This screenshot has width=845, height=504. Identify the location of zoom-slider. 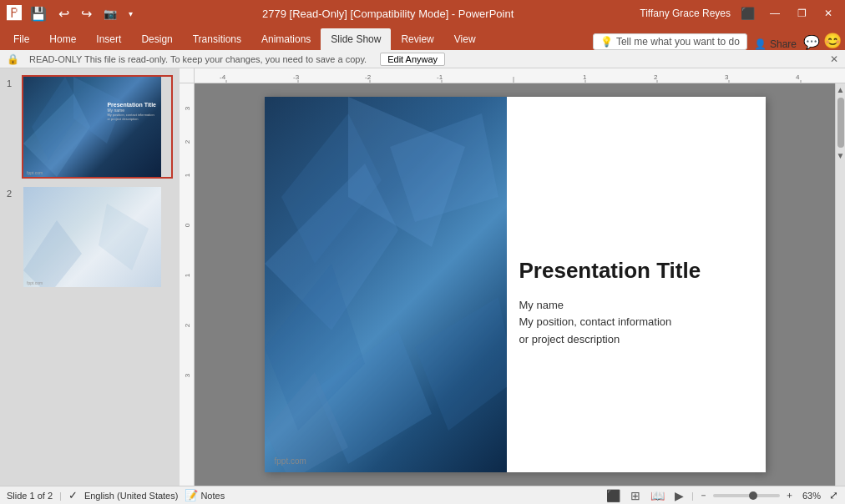
(746, 496).